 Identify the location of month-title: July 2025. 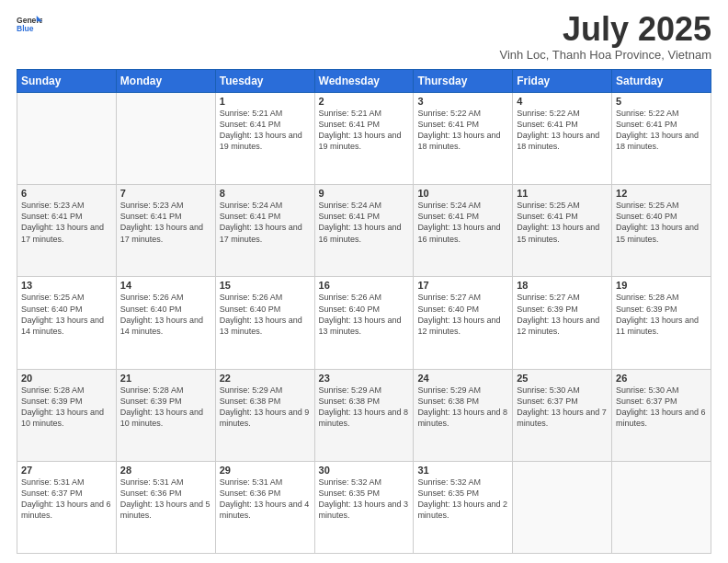
(605, 29).